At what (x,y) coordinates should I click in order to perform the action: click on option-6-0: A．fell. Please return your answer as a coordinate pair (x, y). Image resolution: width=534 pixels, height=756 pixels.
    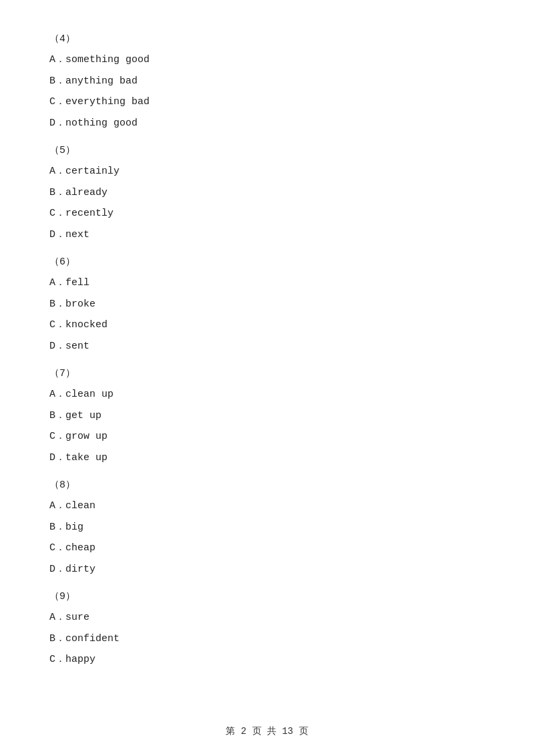
    Looking at the image, I should click on (267, 283).